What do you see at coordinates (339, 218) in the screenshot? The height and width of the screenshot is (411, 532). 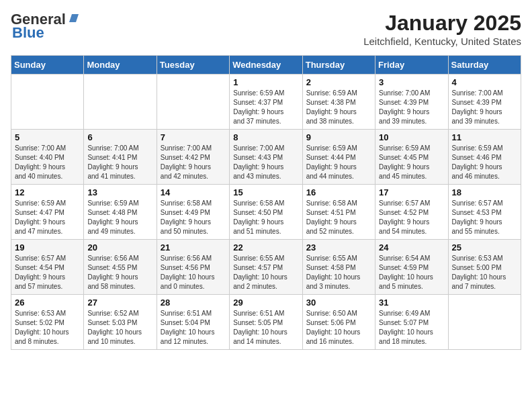 I see `day-info: Sunrise: 6:58 AM Sunset: 4:51 PM Dayligh…` at bounding box center [339, 218].